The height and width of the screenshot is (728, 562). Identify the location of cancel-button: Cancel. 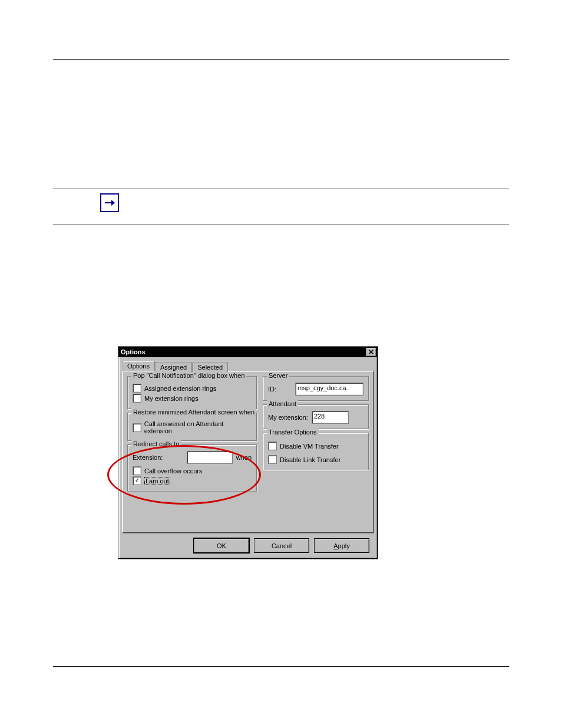
(282, 546).